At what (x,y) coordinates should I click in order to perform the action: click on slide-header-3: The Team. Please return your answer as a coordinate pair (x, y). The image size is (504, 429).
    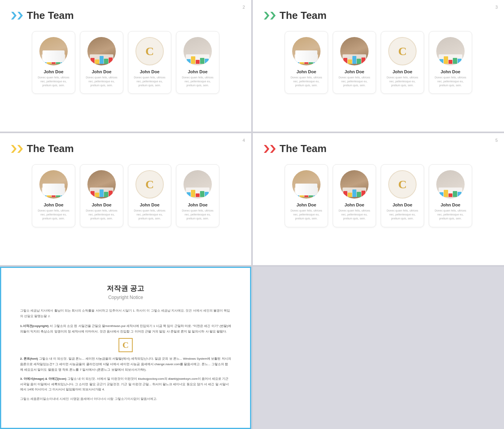
    Looking at the image, I should click on (126, 149).